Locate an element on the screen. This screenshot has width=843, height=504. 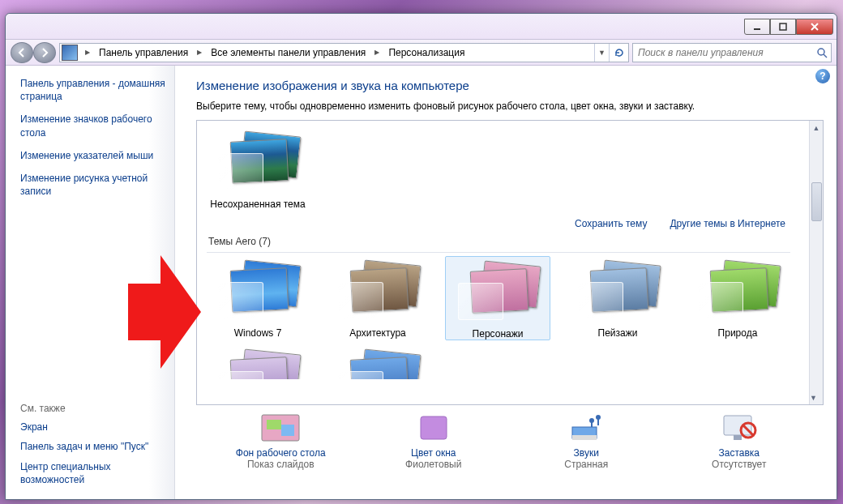
scroll-down-icon: ▼ is located at coordinates (814, 397).